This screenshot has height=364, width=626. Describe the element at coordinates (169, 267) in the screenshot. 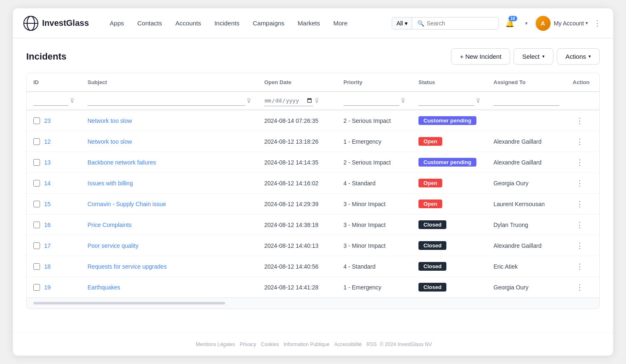

I see `cell-subject: Requests for service upgrades` at that location.